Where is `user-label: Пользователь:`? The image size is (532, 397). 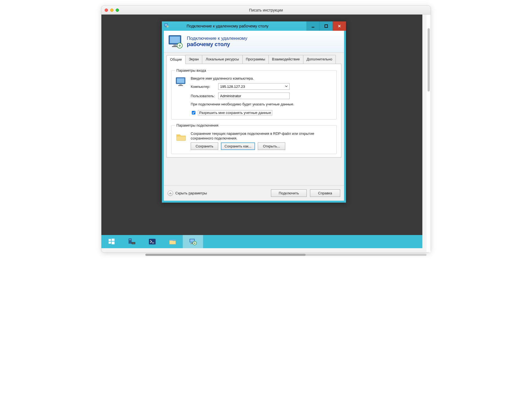
user-label: Пользователь: is located at coordinates (204, 96).